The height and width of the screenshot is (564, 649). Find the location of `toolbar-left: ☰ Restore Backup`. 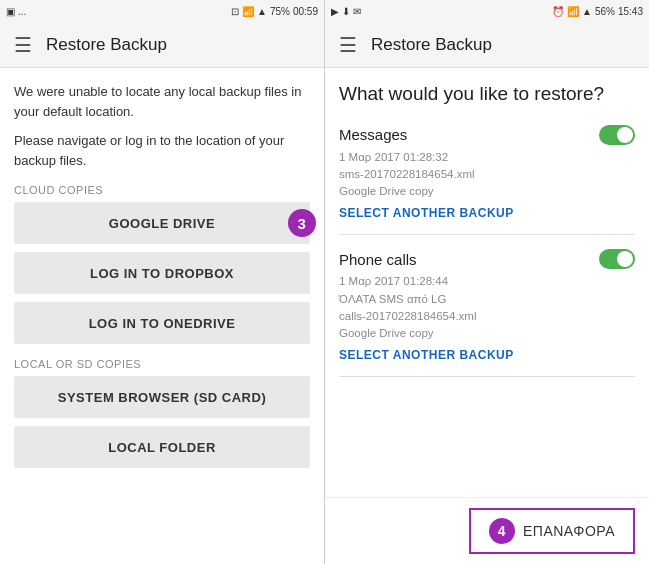

toolbar-left: ☰ Restore Backup is located at coordinates (162, 45).